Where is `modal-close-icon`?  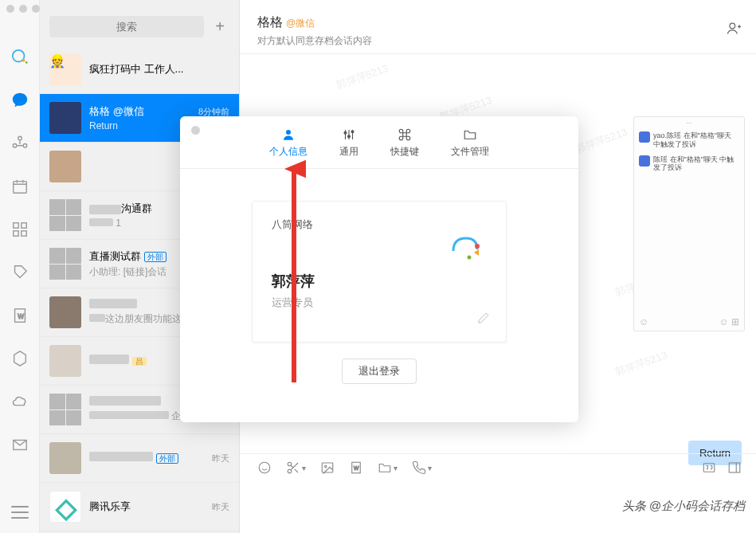 modal-close-icon is located at coordinates (196, 131).